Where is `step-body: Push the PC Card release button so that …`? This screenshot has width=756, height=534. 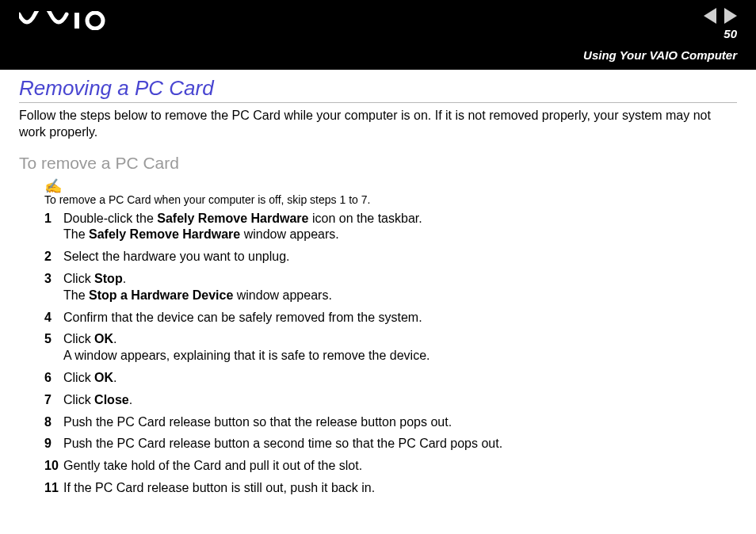
step-body: Push the PC Card release button so that … is located at coordinates (400, 423).